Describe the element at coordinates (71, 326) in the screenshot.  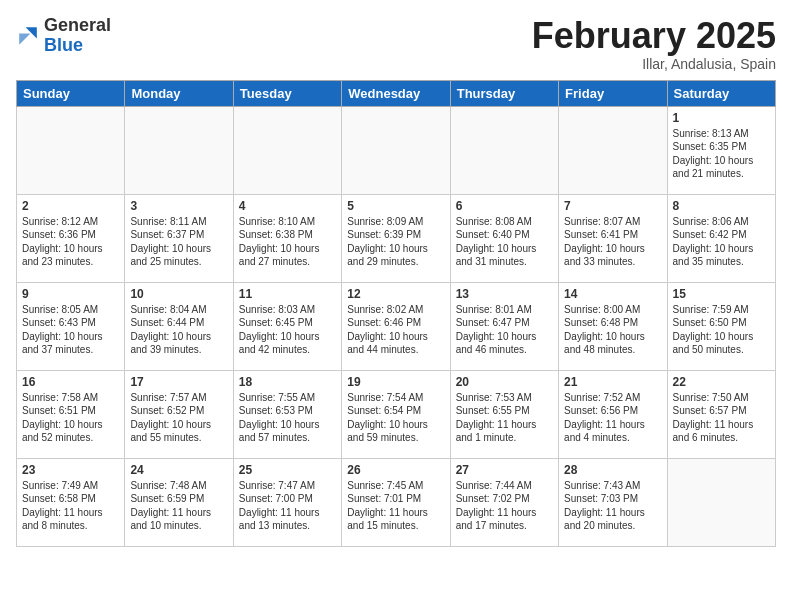
I see `calendar-cell: 9Sunrise: 8:05 AM Sunset: 6:43 PM Daylig…` at that location.